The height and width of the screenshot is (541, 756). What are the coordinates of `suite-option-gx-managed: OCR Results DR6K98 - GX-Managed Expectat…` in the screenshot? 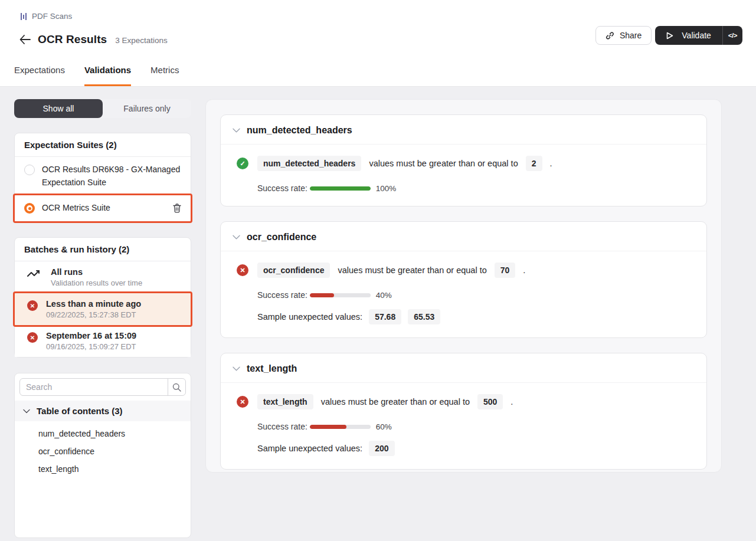 It's located at (103, 176).